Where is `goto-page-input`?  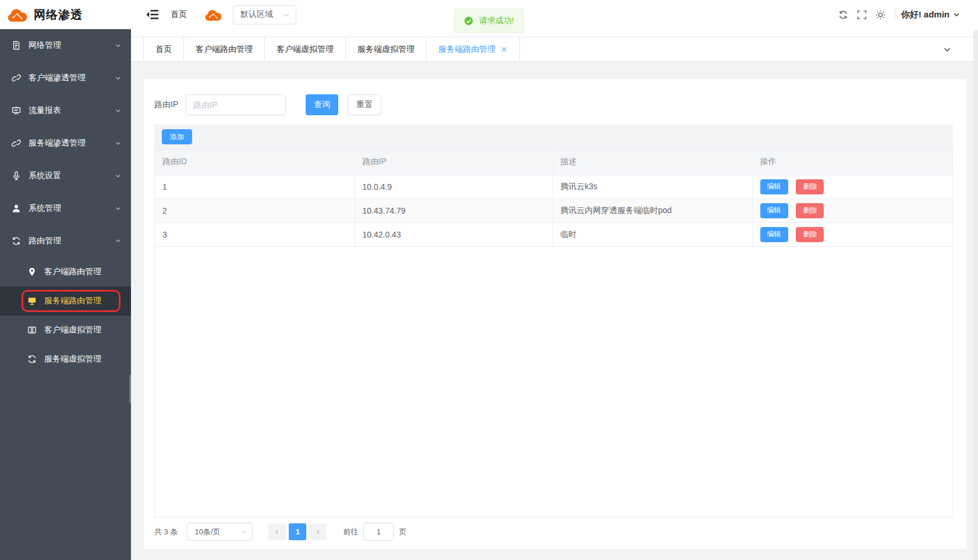 goto-page-input is located at coordinates (378, 532).